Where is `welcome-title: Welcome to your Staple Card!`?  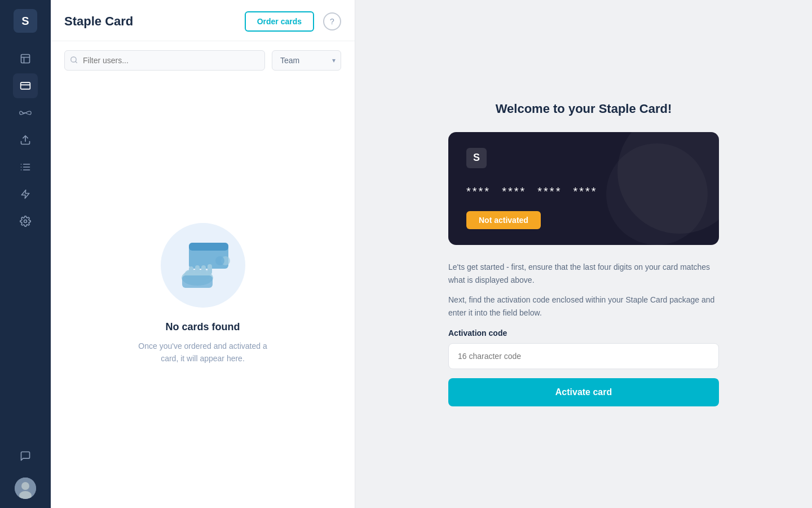
welcome-title: Welcome to your Staple Card! is located at coordinates (584, 109).